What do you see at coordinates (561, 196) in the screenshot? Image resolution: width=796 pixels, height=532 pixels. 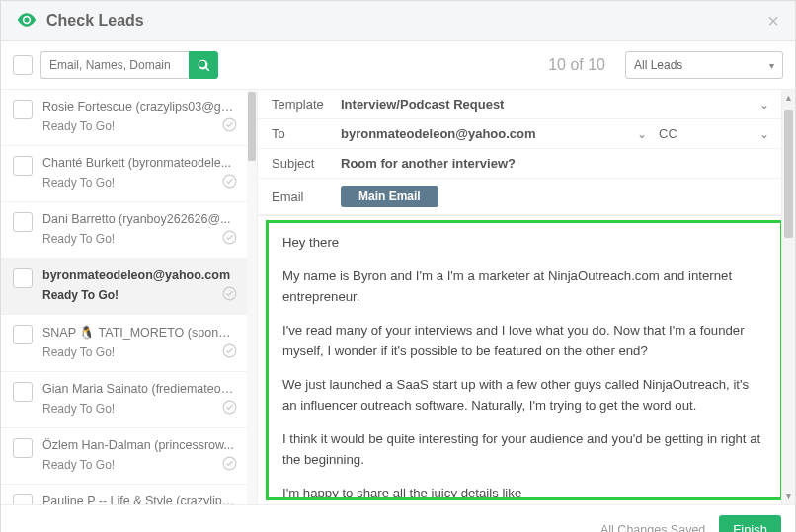 I see `email-badge-wrap: Main Email` at bounding box center [561, 196].